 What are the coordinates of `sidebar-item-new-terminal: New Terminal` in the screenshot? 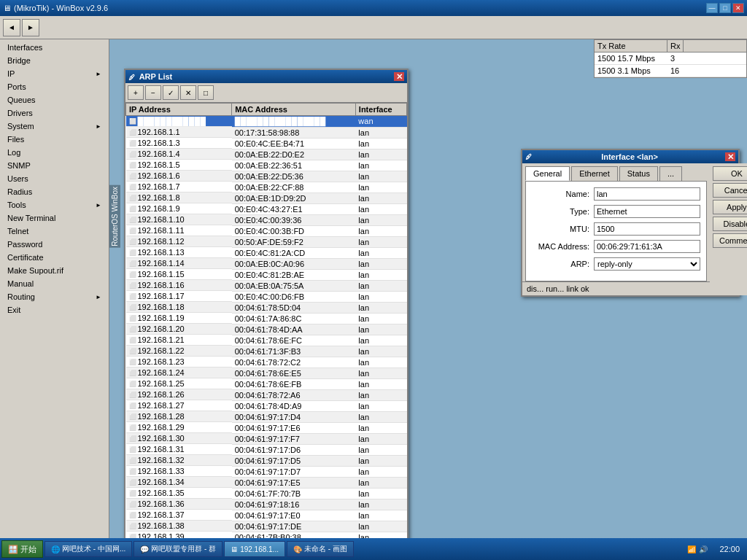 It's located at (54, 218).